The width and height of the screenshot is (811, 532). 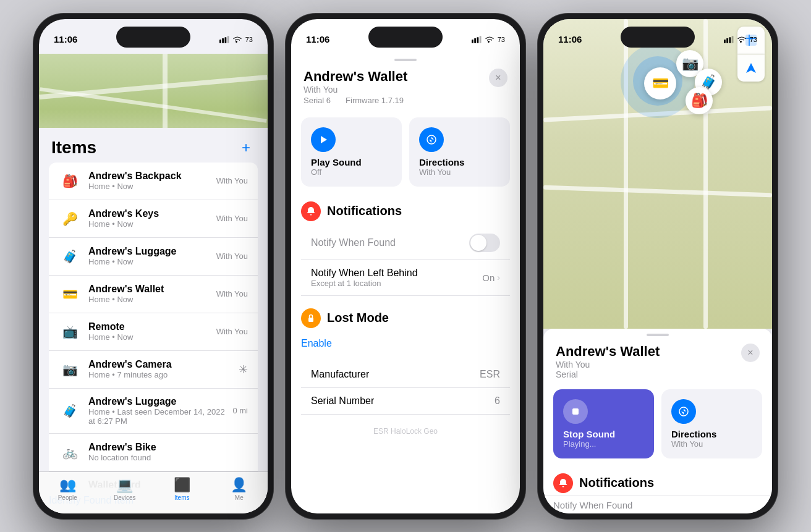 I want to click on notifications-title-3: Notifications, so click(x=617, y=483).